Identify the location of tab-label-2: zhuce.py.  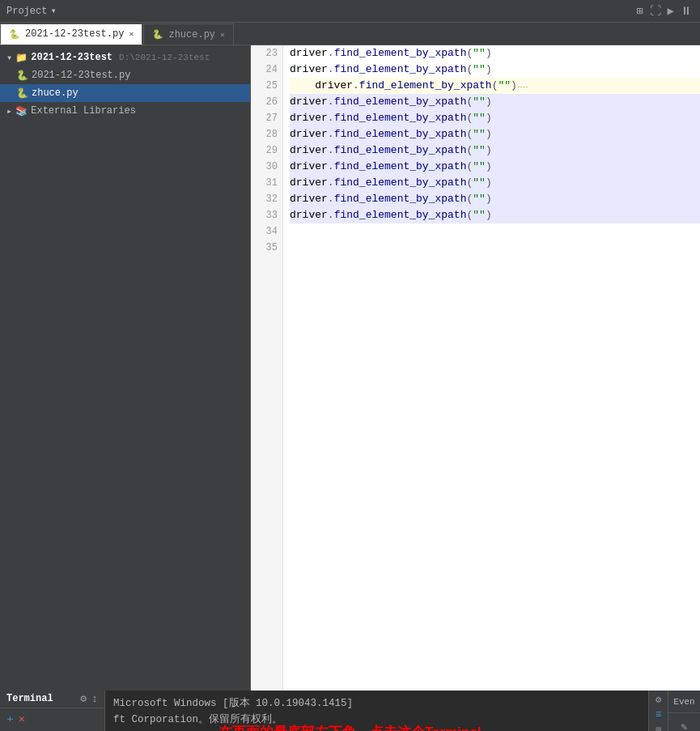
(192, 35).